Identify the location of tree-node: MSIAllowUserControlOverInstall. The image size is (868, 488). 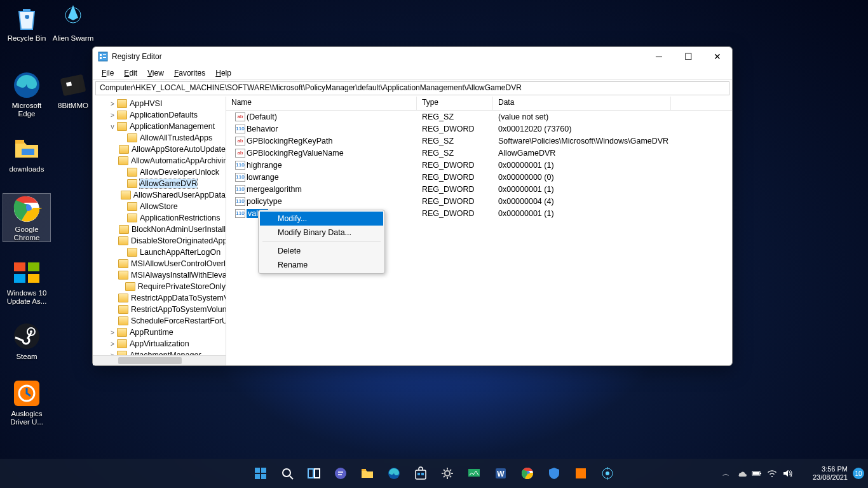
(159, 264).